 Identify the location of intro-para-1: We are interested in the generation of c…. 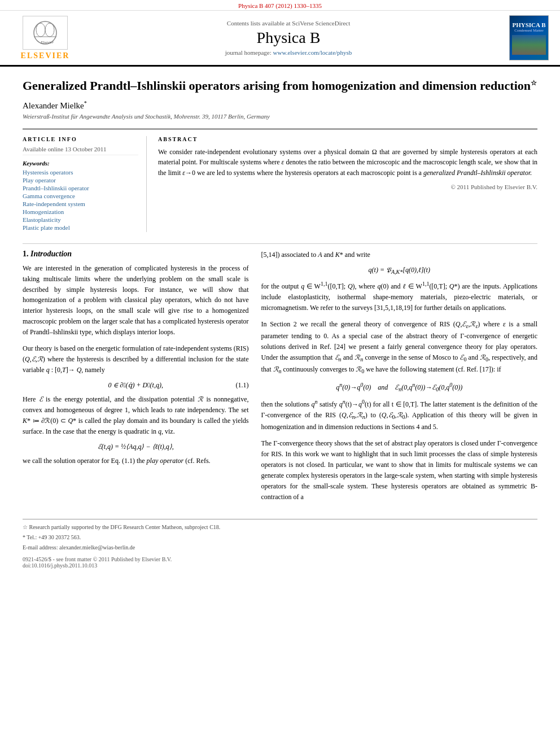
(135, 300).